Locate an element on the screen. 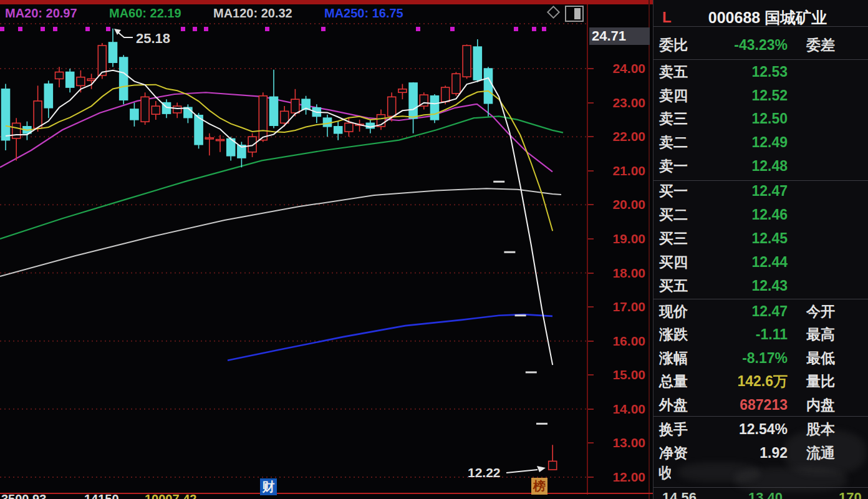 The height and width of the screenshot is (499, 868). ask-price: 12.53 is located at coordinates (769, 72).